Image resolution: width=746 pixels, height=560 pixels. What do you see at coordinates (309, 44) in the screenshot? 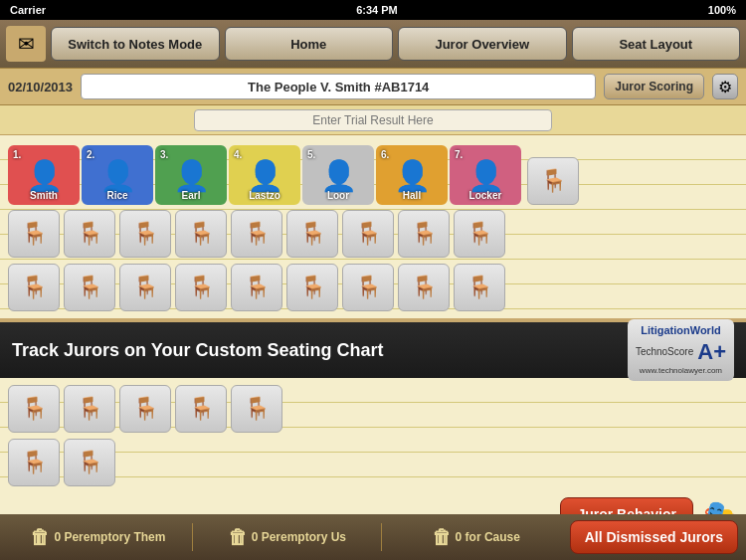
I see `home-button: Home` at bounding box center [309, 44].